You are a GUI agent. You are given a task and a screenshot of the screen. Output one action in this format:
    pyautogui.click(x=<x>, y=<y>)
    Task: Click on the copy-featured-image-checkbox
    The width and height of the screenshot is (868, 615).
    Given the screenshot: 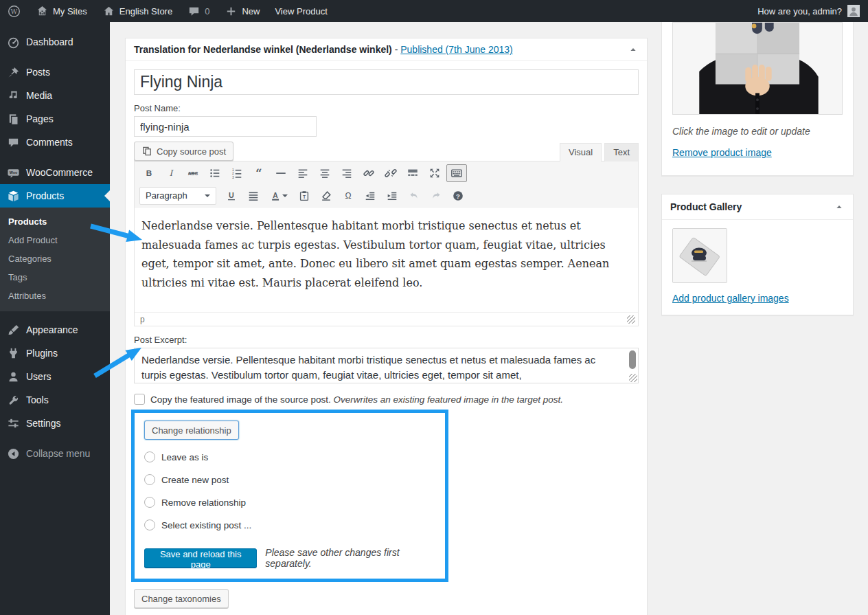 What is the action you would take?
    pyautogui.click(x=139, y=399)
    